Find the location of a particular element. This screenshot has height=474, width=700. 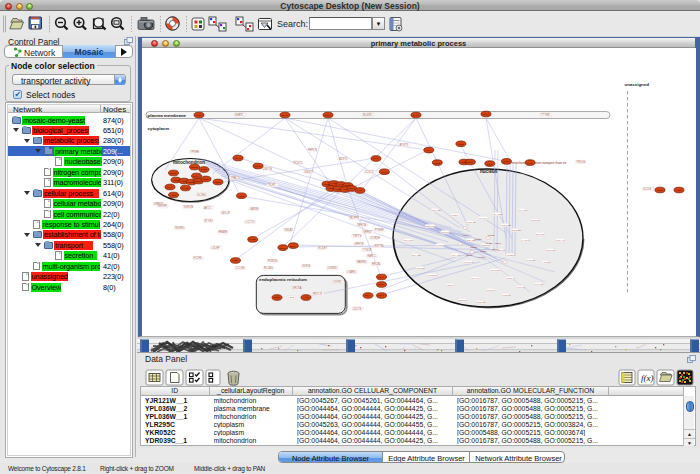

svg-text: DCRDR is located at coordinates (376, 238).